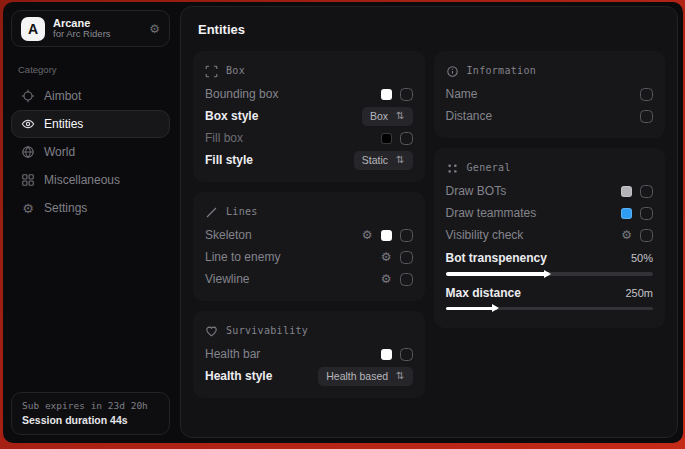 The image size is (685, 449). I want to click on max-distance-slider, so click(550, 309).